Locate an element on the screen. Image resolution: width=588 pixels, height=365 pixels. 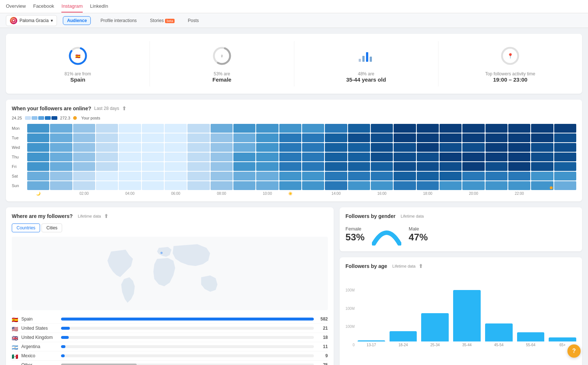
country-list: 🇪🇸Spain582🇺🇸United States21🇬🇧United King… is located at coordinates (170, 340).